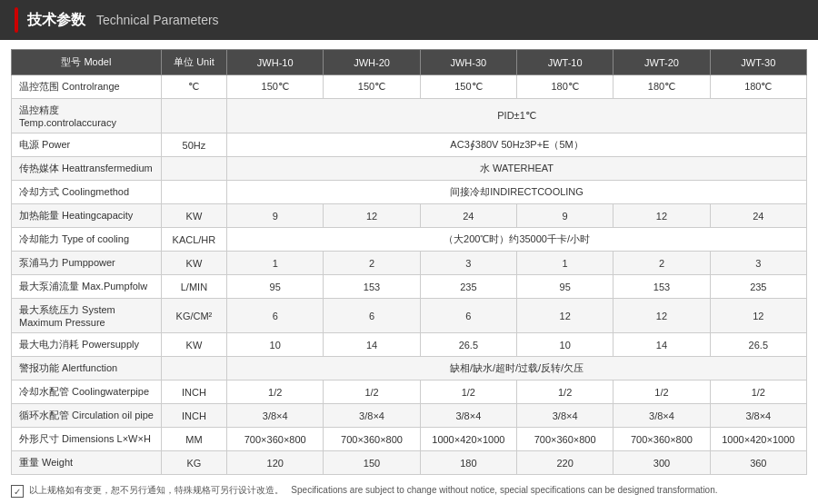 This screenshot has height=504, width=818. I want to click on cell-label: 电源 Power, so click(87, 145).